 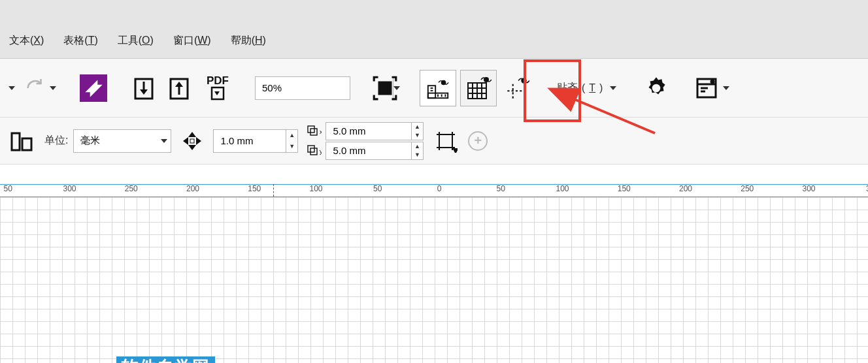 I want to click on menu-label: 表格, so click(x=74, y=40).